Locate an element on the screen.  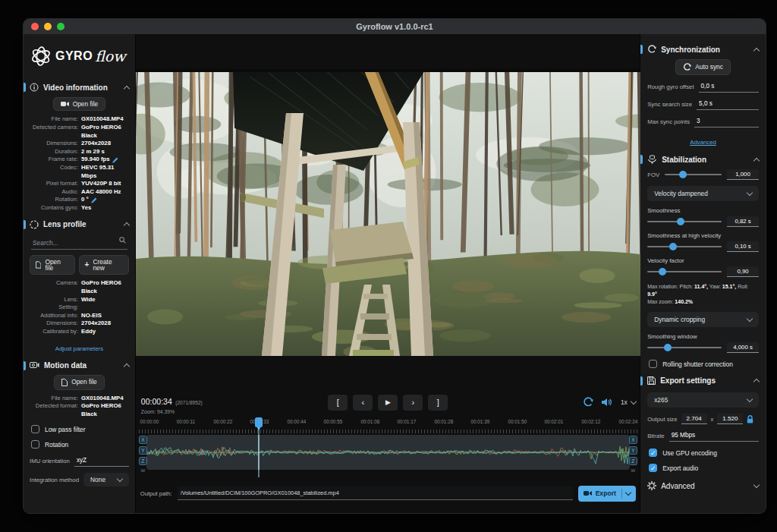
trim-end-button: ] is located at coordinates (438, 402).